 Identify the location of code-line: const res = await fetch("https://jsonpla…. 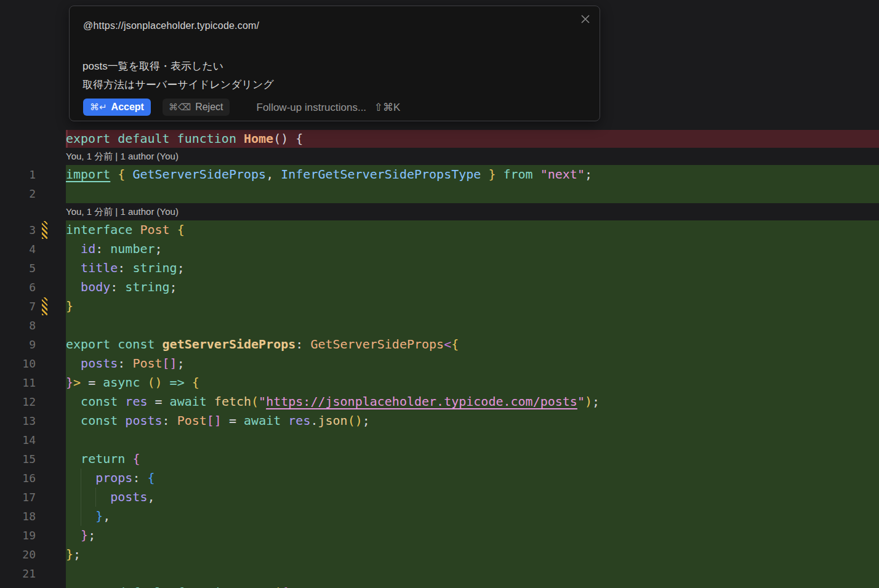
(473, 401).